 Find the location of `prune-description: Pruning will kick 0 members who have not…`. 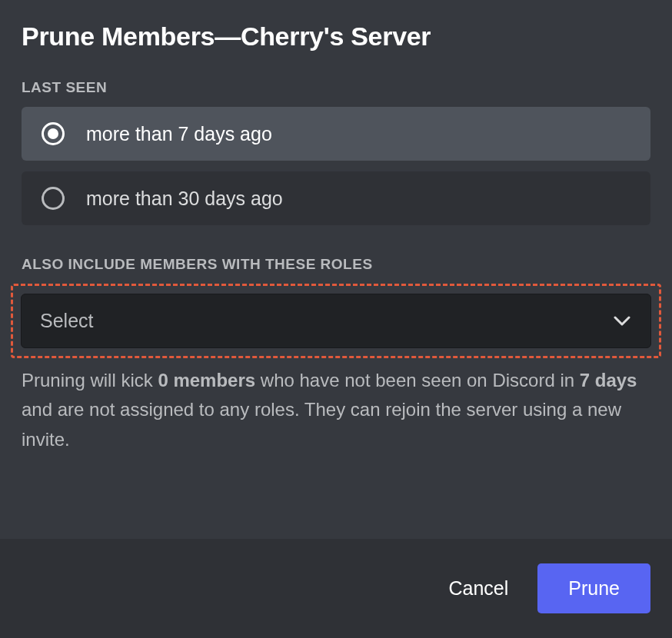

prune-description: Pruning will kick 0 members who have not… is located at coordinates (336, 410).